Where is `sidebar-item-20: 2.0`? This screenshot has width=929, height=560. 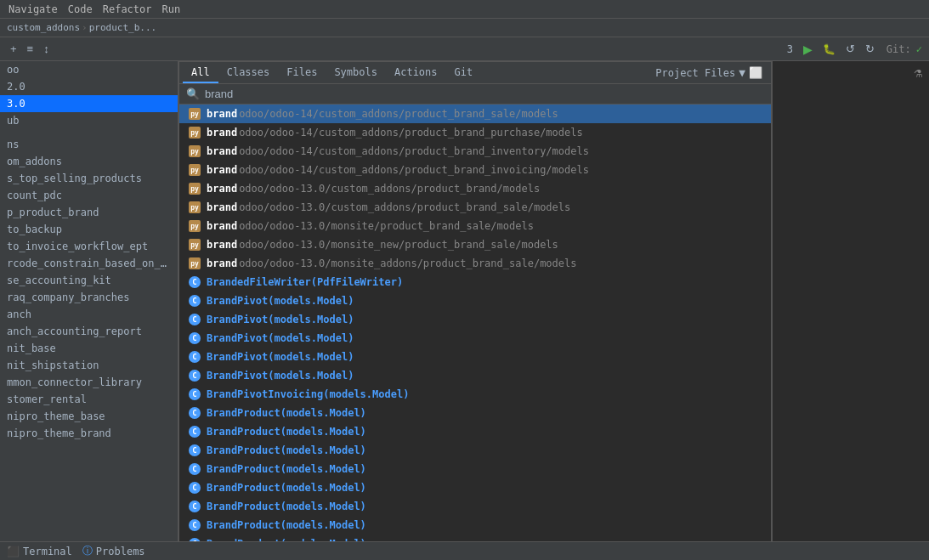
sidebar-item-20: 2.0 is located at coordinates (88, 87).